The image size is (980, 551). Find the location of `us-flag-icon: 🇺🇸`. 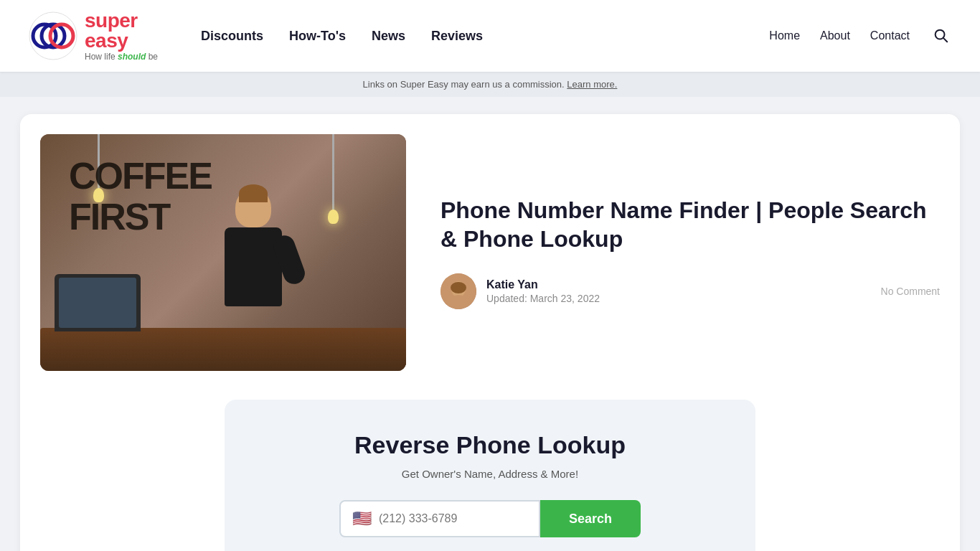

us-flag-icon: 🇺🇸 is located at coordinates (362, 519).